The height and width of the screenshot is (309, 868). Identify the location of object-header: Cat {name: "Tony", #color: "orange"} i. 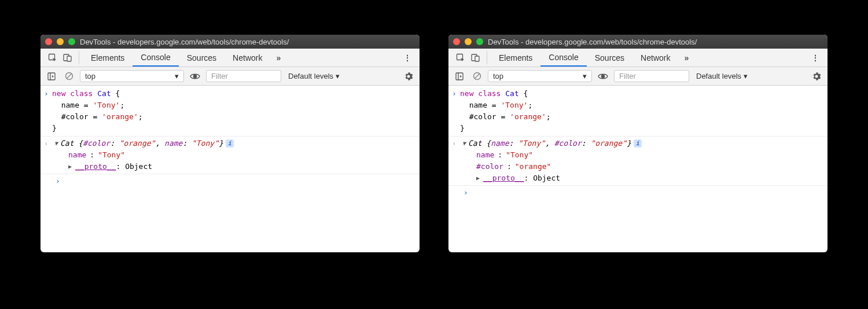
(641, 144).